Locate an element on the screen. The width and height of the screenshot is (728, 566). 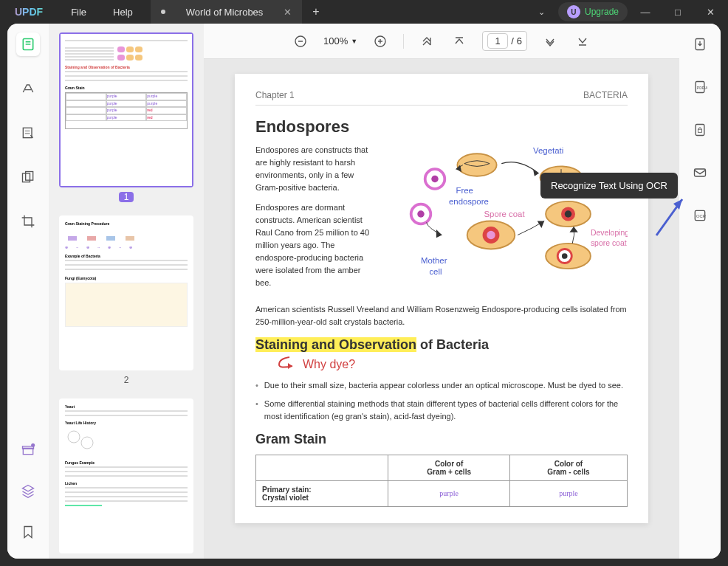
go-first-button is located at coordinates (427, 41).